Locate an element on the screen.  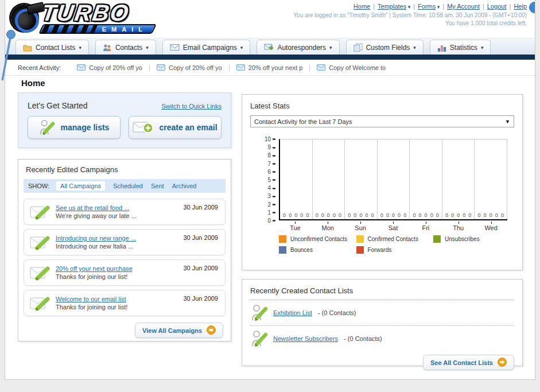
legend-item-forwards: Forwards is located at coordinates (395, 250).